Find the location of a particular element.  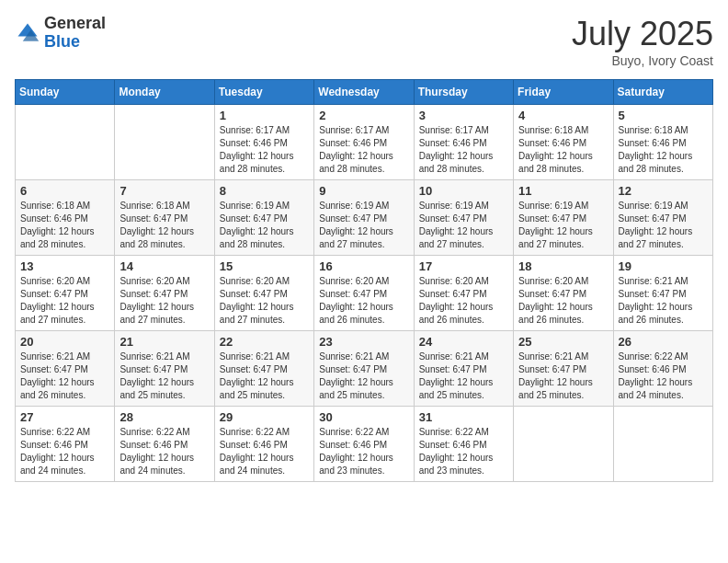

logo: General Blue is located at coordinates (61, 33).